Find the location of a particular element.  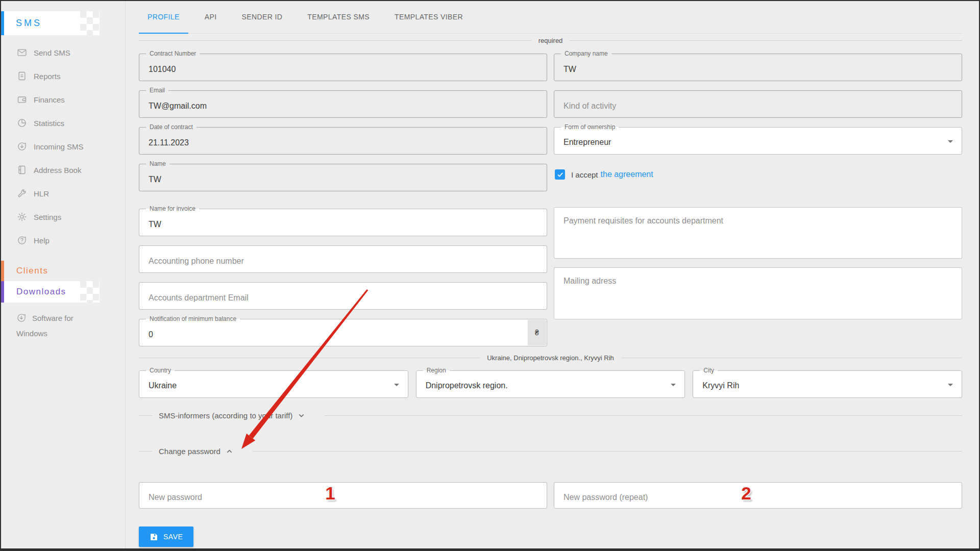

sidebar-item-hlr: HLR is located at coordinates (63, 193).